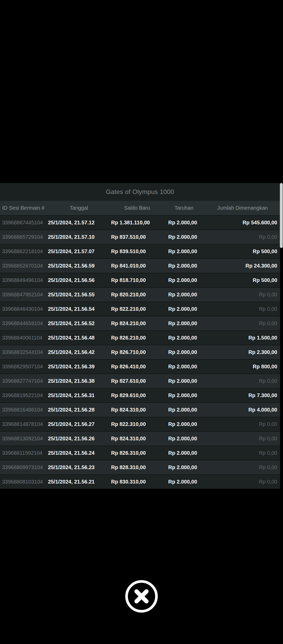 The image size is (283, 644). Describe the element at coordinates (137, 324) in the screenshot. I see `cell-new-balance: Rp 824.210,00` at that location.